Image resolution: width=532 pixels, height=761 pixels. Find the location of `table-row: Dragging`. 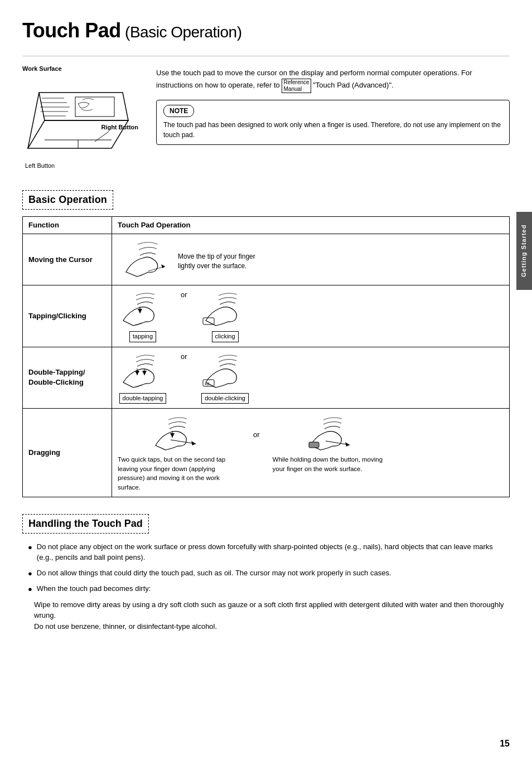

table-row: Dragging is located at coordinates (267, 453).